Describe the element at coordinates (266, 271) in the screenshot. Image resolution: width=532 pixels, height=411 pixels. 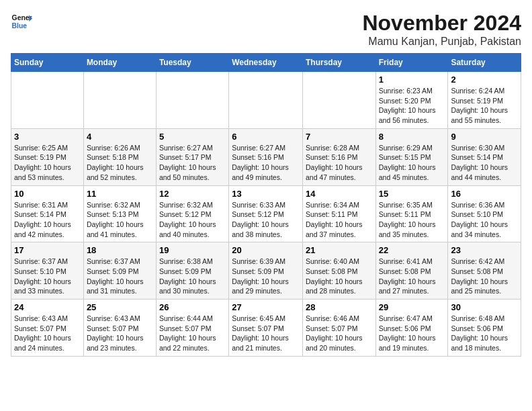
I see `week-row-4: 17Sunrise: 6:37 AM Sunset: 5:10 PM Dayli…` at that location.